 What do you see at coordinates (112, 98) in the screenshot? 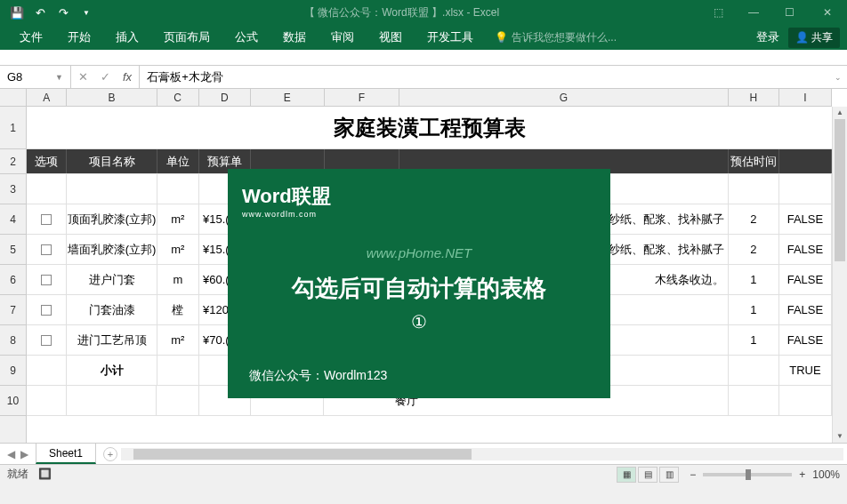
I see `col-header: B` at bounding box center [112, 98].